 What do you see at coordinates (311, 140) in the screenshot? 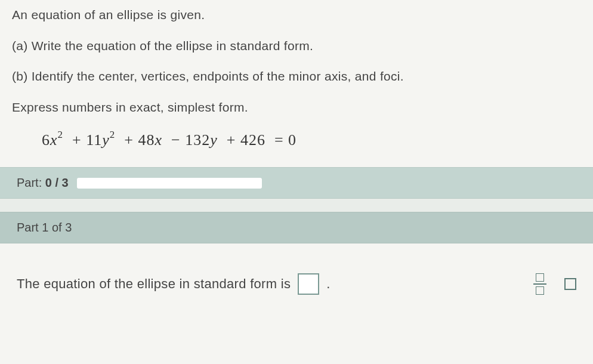
I see `equation-display: 6x2 + 11y2 + 48x − 132y + 426 = 0` at bounding box center [311, 140].